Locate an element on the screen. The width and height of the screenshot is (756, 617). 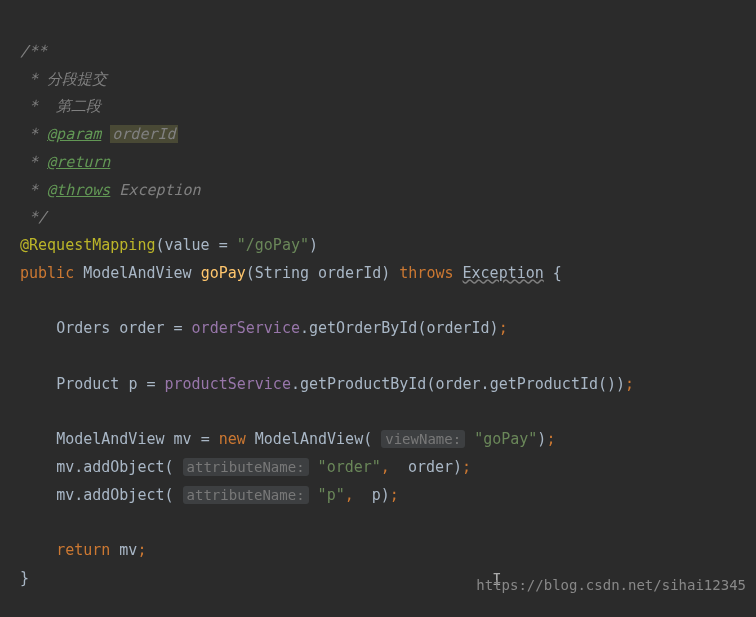
keyword-public: public is located at coordinates (52, 273).